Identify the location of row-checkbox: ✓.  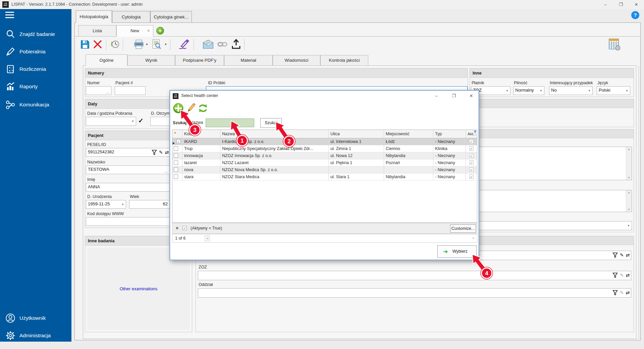
(178, 142).